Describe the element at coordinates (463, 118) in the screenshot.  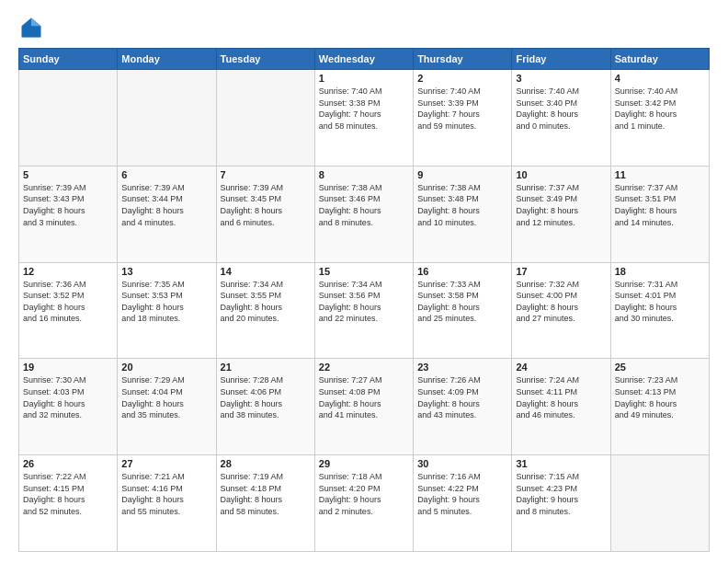
I see `day-cell: 2Sunrise: 7:40 AMSunset: 3:39 PMDaylight…` at that location.